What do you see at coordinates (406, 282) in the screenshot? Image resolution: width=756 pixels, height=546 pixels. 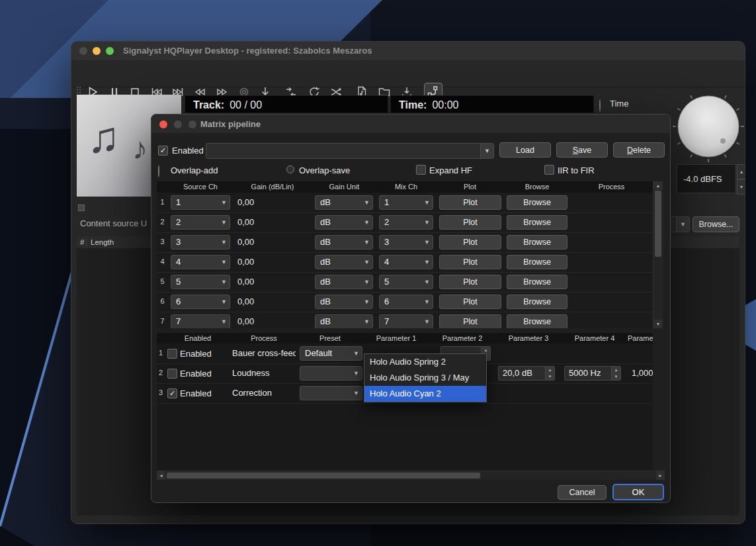 I see `mix-ch-select: 5▼` at bounding box center [406, 282].